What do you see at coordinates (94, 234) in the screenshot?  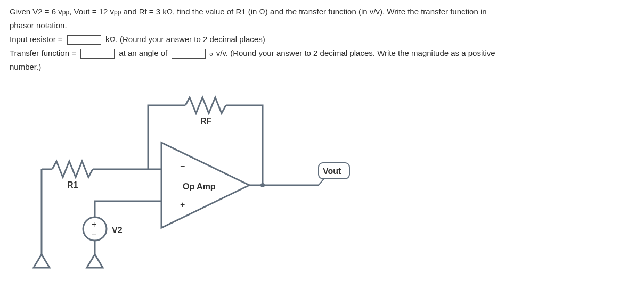 I see `source-minus: −` at bounding box center [94, 234].